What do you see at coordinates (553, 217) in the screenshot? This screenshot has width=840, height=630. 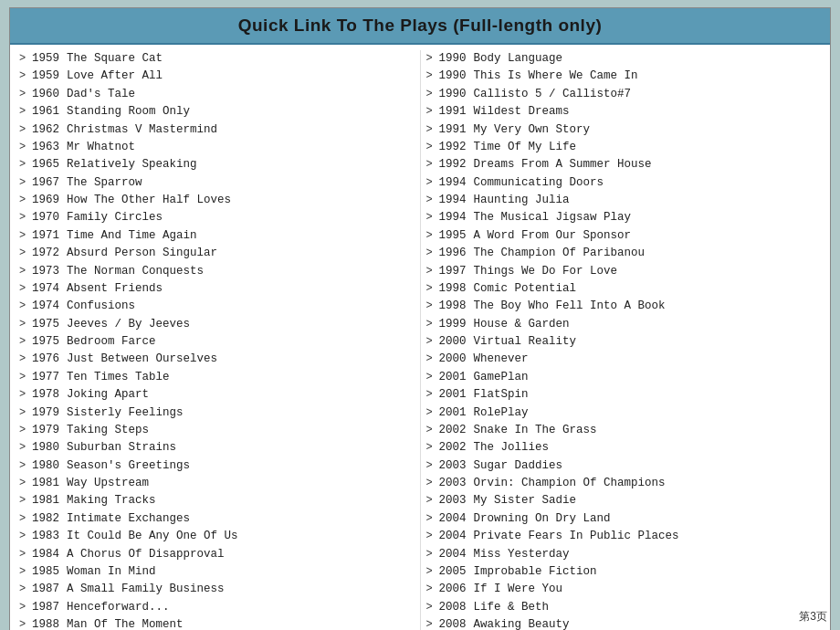 I see `play-title: The Musical Jigsaw Play` at bounding box center [553, 217].